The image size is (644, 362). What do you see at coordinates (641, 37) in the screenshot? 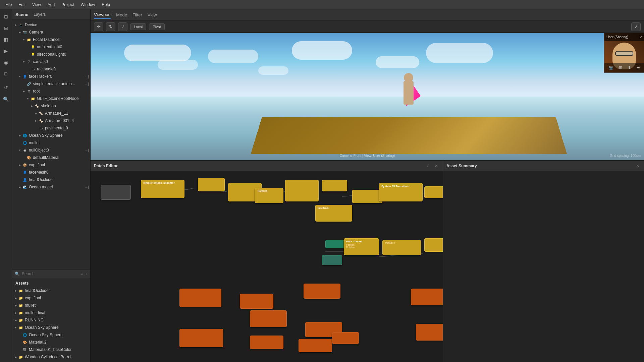
I see `user-preview-expand: ⤢` at bounding box center [641, 37].